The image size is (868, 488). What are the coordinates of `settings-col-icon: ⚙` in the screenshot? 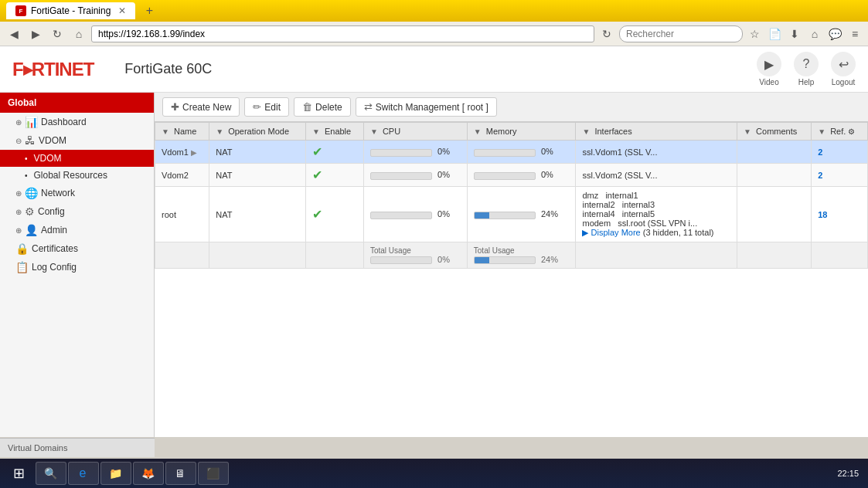 It's located at (852, 131).